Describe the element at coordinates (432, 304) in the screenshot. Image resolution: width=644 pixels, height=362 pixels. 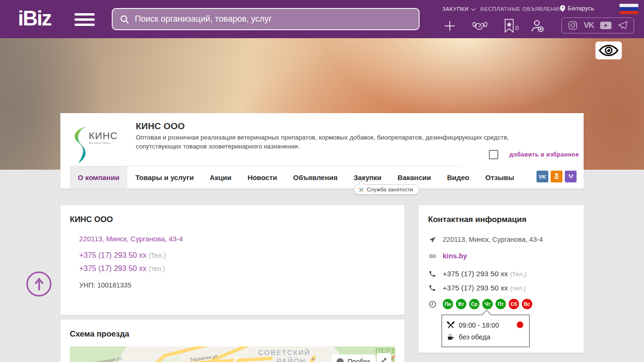
I see `clock-icon` at that location.